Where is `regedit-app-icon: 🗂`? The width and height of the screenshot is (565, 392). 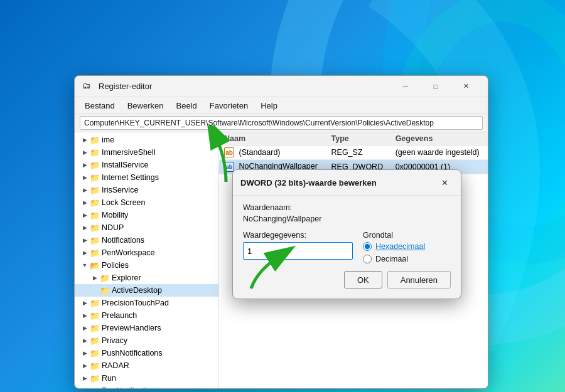
regedit-app-icon: 🗂 is located at coordinates (88, 87).